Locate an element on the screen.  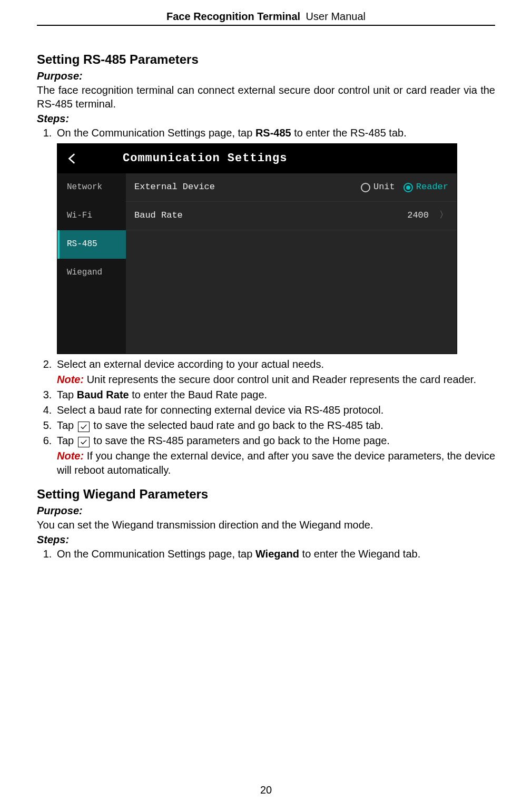
header-light: User Manual is located at coordinates (336, 16).